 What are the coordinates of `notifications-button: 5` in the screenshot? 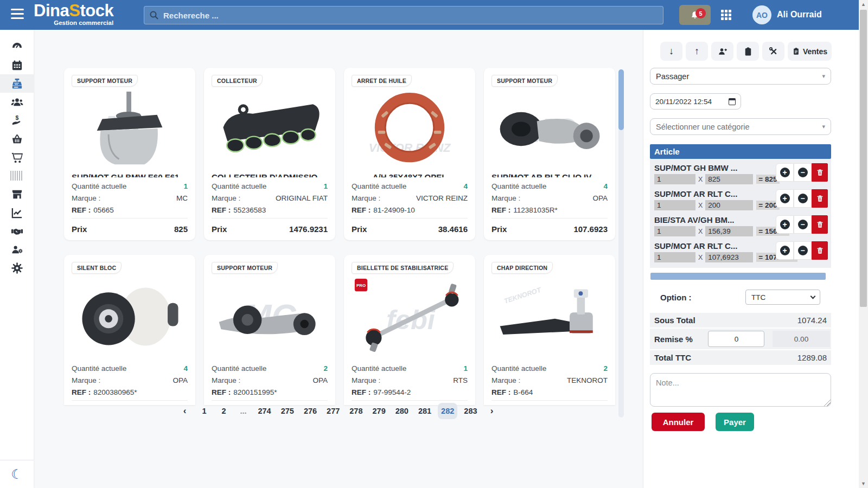 It's located at (695, 15).